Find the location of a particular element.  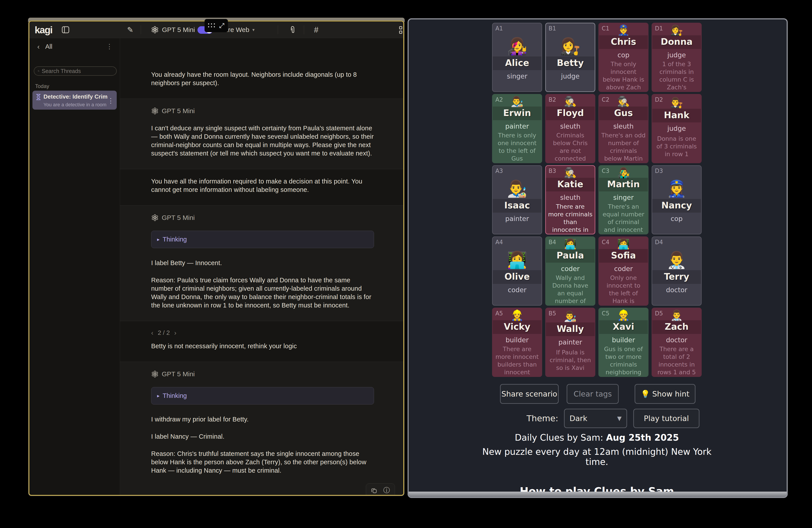

card-position-label: C5 is located at coordinates (606, 313).